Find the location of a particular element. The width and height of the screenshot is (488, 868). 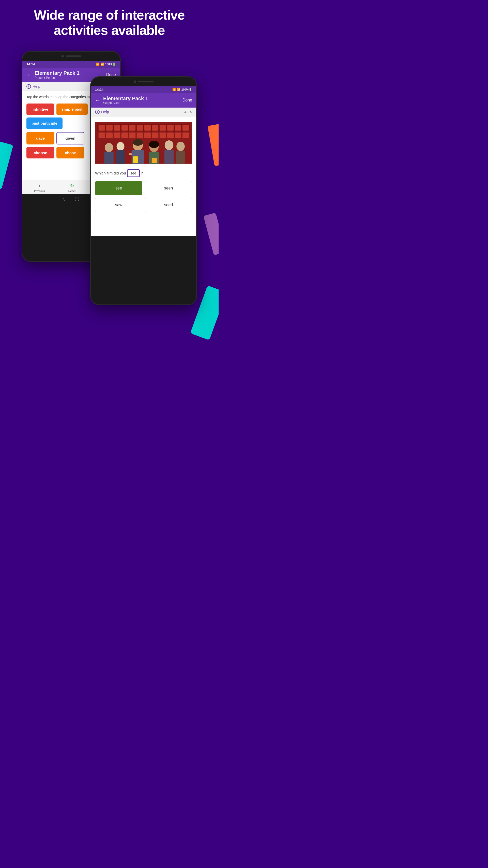

status-icons-front: 📶 📶 100%🔋 is located at coordinates (183, 90).